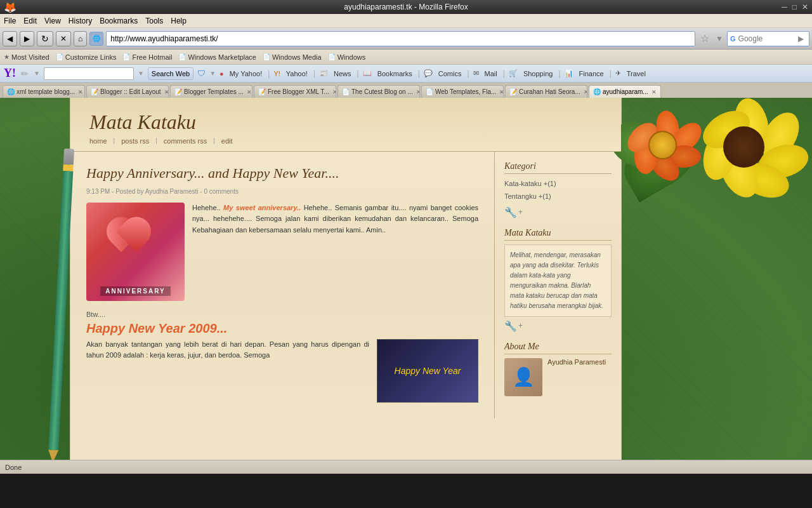 This screenshot has height=508, width=812. I want to click on tab-blogger-edit-layout: 📝 Blogger :: Edit Layout ✕, so click(128, 91).